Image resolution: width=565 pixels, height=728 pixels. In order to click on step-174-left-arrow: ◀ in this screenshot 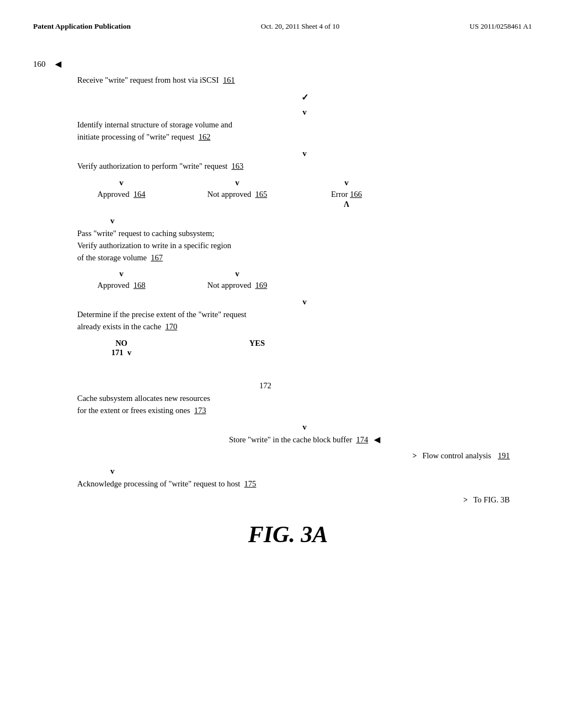, I will do `click(377, 440)`.